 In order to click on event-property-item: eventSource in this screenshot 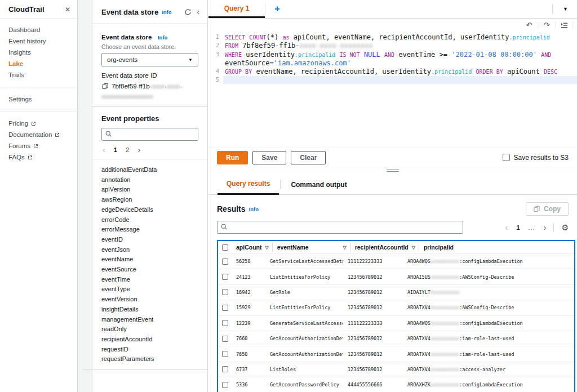, I will do `click(150, 270)`.